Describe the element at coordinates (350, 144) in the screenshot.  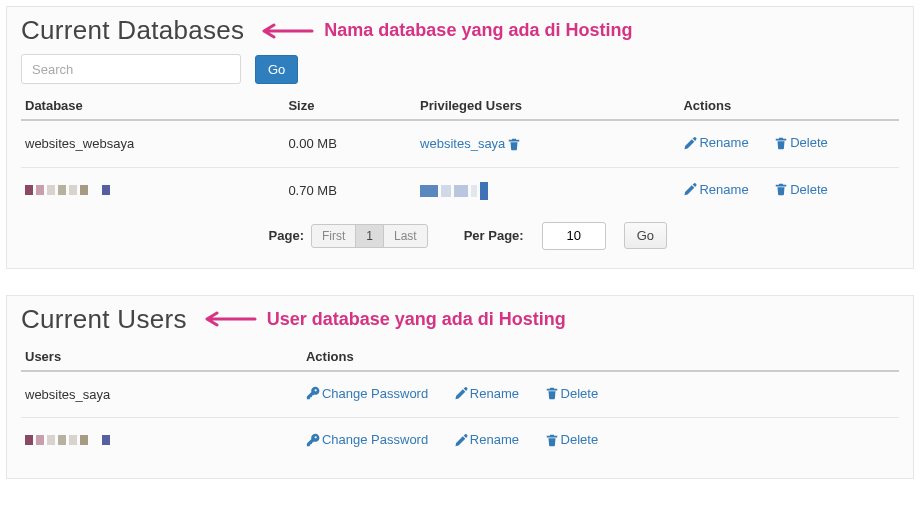
I see `database-size: 0.00 MB` at that location.